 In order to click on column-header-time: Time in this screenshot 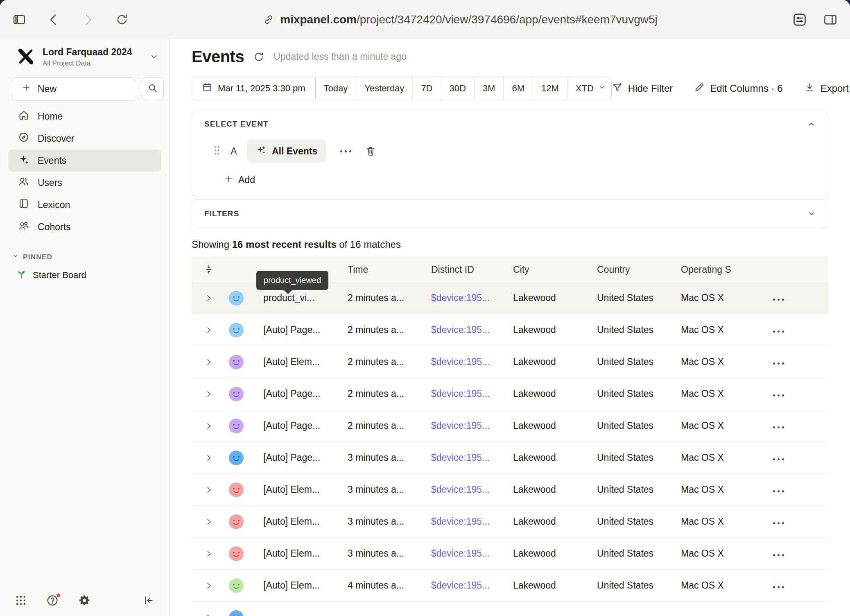, I will do `click(389, 270)`.